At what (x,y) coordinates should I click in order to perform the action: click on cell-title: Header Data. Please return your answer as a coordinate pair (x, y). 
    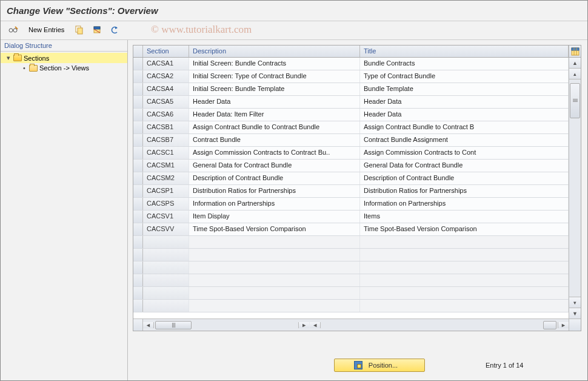
    Looking at the image, I should click on (464, 102).